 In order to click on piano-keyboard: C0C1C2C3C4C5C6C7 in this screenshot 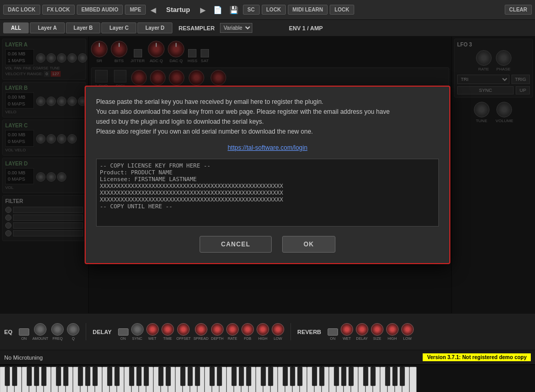, I will do `click(268, 378)`.